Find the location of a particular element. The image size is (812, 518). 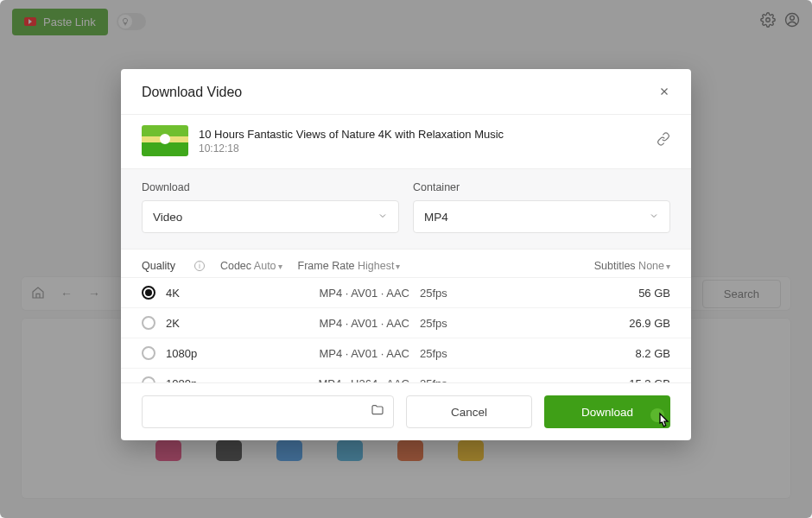

download-button: Download is located at coordinates (607, 412).